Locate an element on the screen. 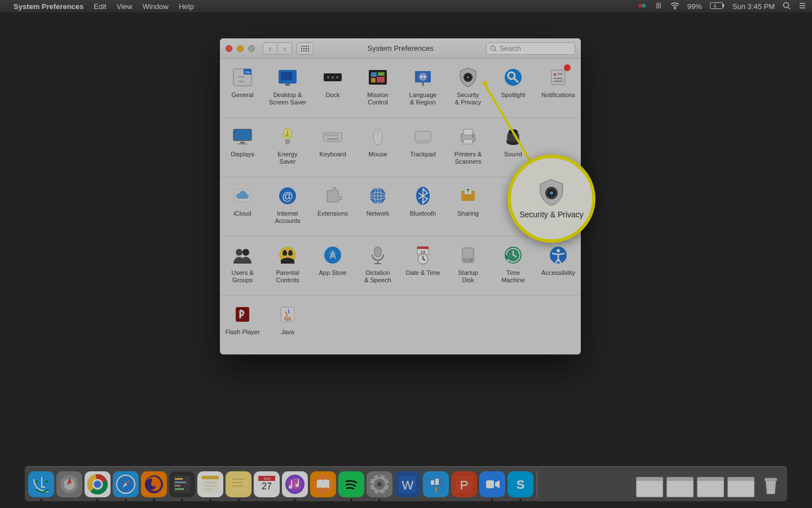 This screenshot has height=508, width=812. pref-mouse: Mouse is located at coordinates (378, 147).